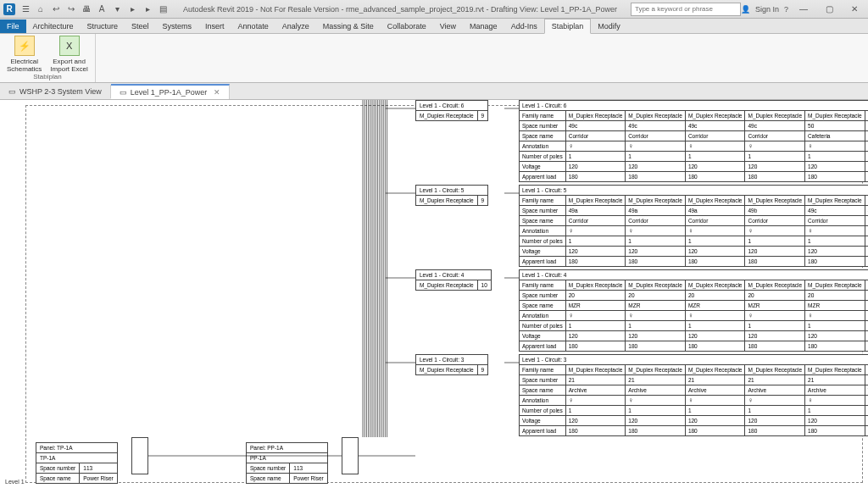 Image resolution: width=868 pixels, height=488 pixels. I want to click on ribbon-tab-view: View, so click(448, 26).